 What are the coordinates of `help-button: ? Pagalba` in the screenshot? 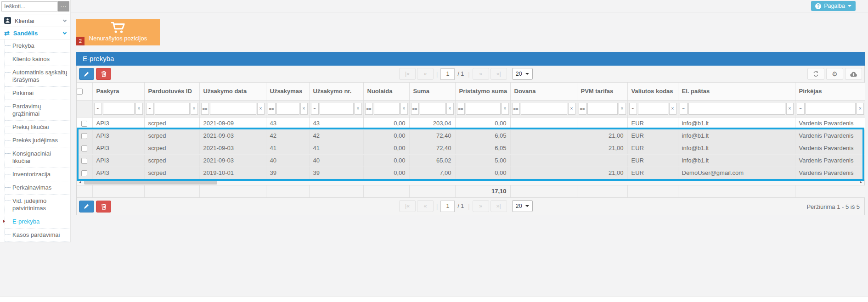 It's located at (833, 6).